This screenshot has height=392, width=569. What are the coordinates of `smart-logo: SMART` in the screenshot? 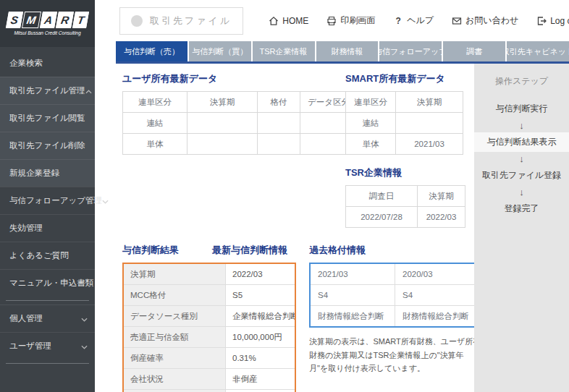 It's located at (48, 20).